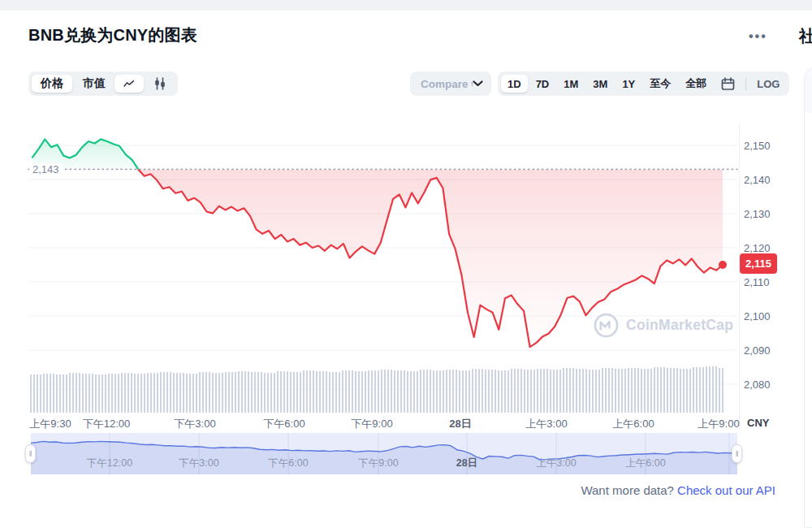  Describe the element at coordinates (388, 491) in the screenshot. I see `api-promo-row: Want more data? Check out our API` at that location.